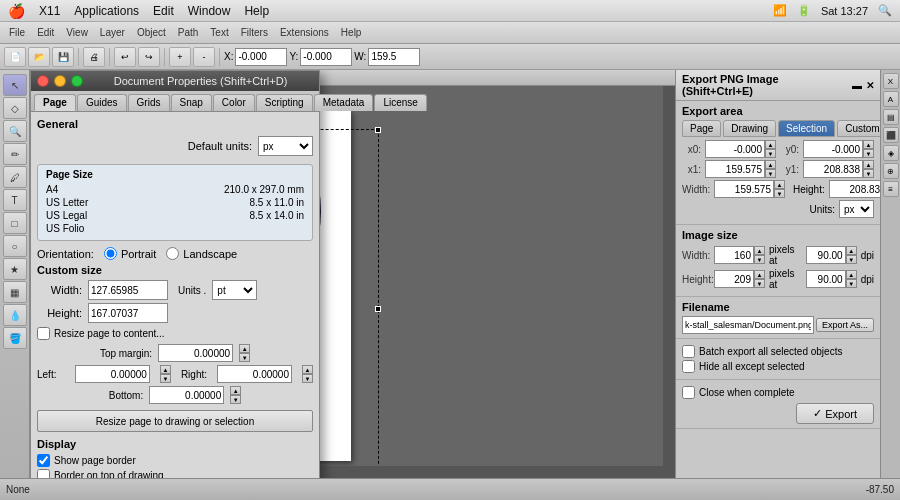 The image size is (900, 500). I want to click on dpi-width-down: ▼, so click(852, 260).